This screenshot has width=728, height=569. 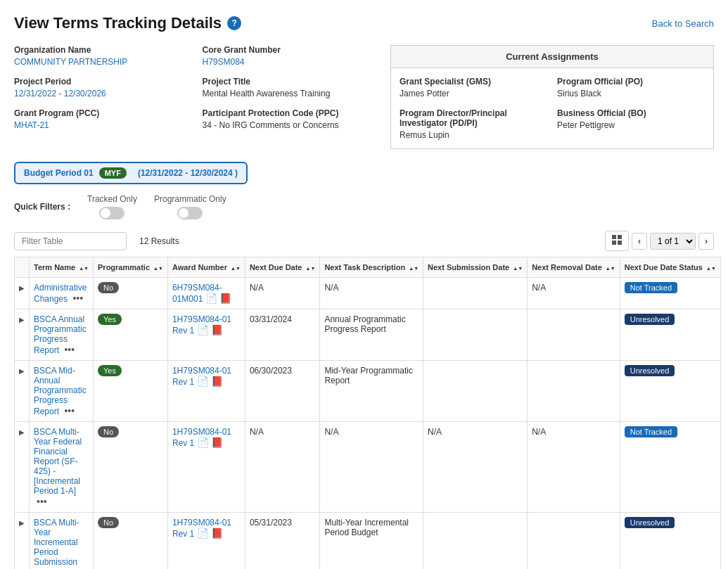 I want to click on next-due-date-col-header: Next Due Date ▲▼, so click(x=283, y=267).